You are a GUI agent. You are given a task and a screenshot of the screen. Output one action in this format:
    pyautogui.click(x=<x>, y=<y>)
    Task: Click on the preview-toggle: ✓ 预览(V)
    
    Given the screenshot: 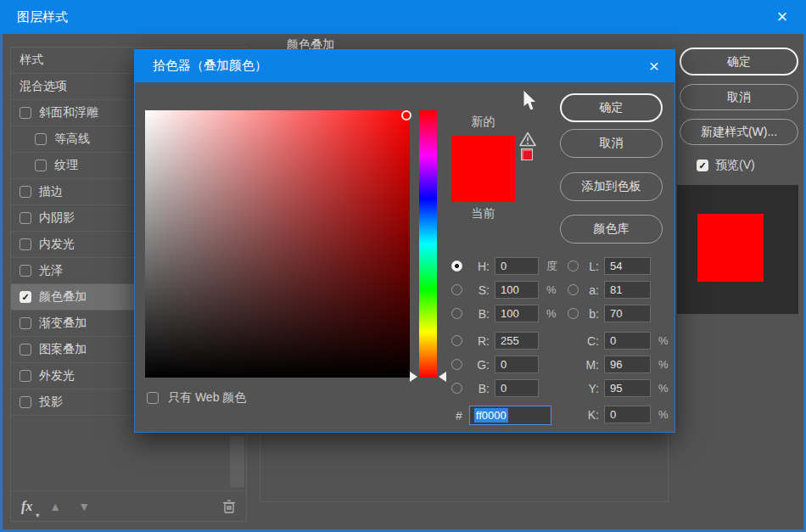 What is the action you would take?
    pyautogui.click(x=726, y=165)
    